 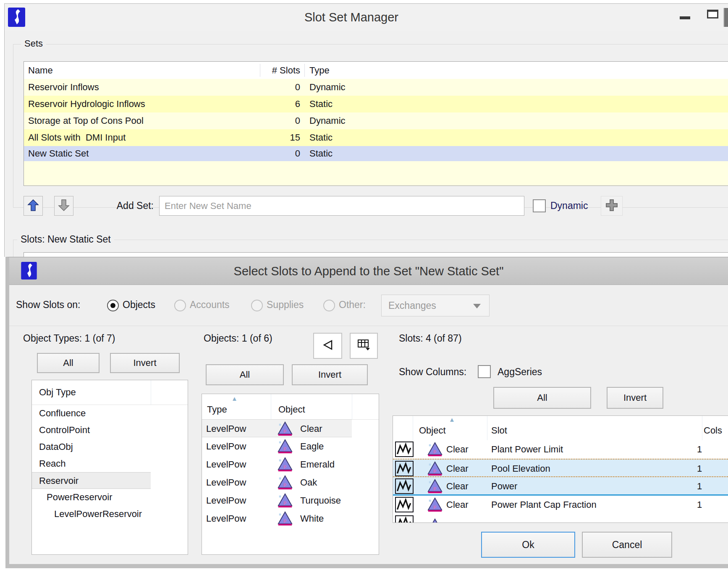 What do you see at coordinates (291, 447) in the screenshot?
I see `object-row: LevelPow P Eagle` at bounding box center [291, 447].